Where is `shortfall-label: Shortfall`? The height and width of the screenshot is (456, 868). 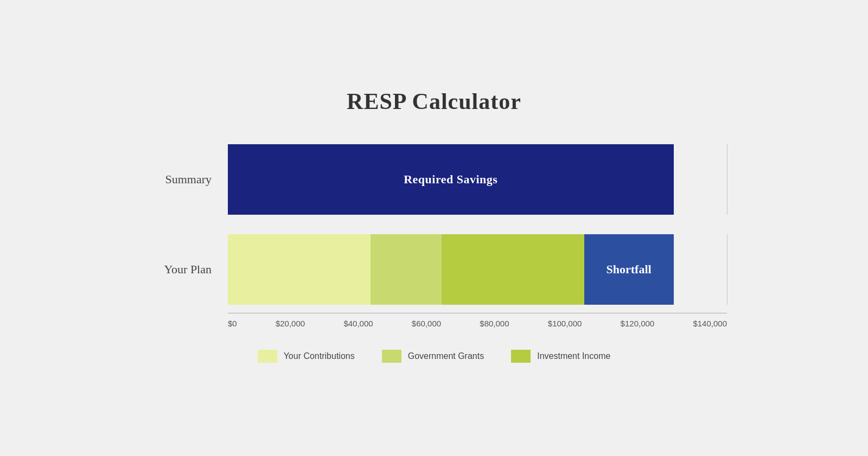
shortfall-label: Shortfall is located at coordinates (629, 269).